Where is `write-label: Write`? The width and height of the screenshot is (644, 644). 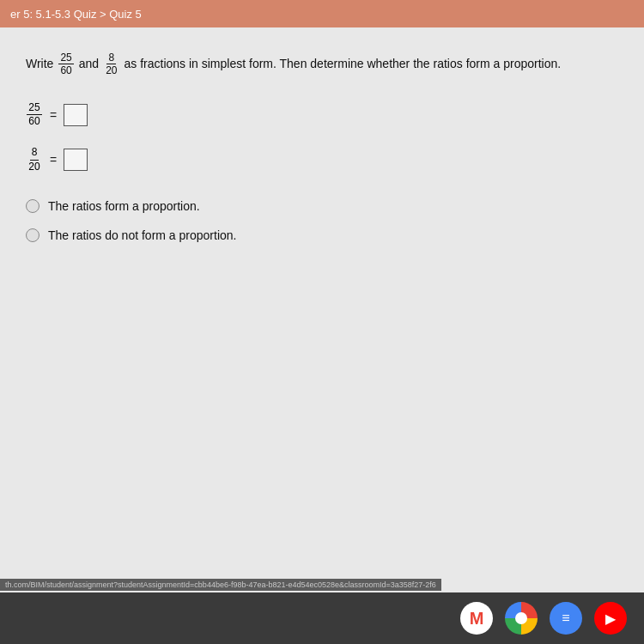 write-label: Write is located at coordinates (39, 64).